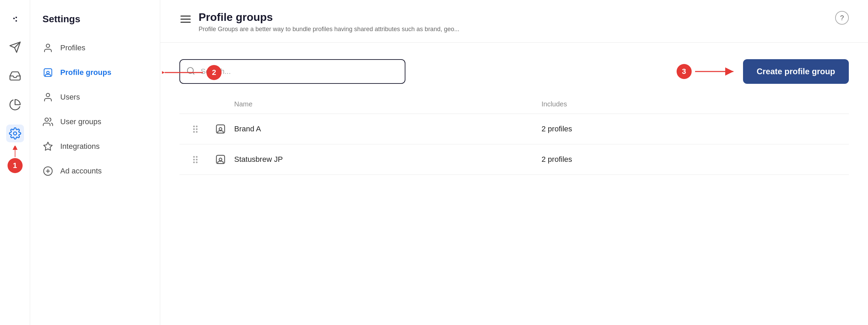 Image resolution: width=868 pixels, height=325 pixels. Describe the element at coordinates (95, 48) in the screenshot. I see `sidebar-item-profiles: Profiles` at that location.